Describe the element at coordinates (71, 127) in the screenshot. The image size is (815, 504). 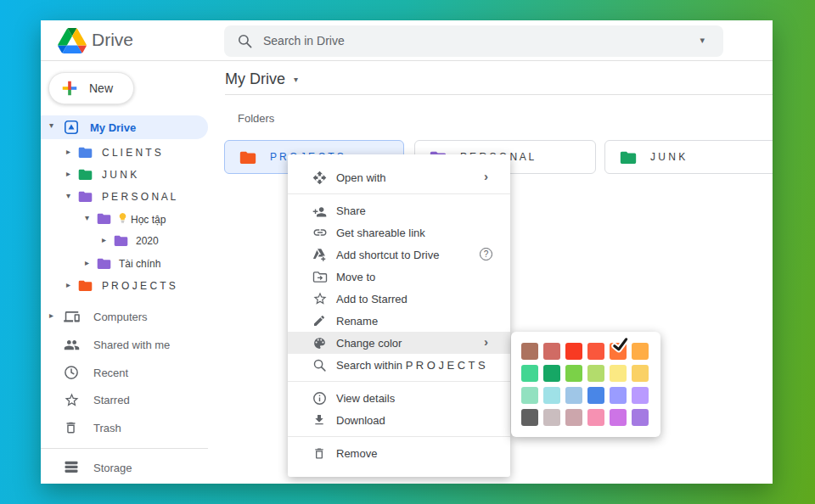
I see `my-drive-icon` at that location.